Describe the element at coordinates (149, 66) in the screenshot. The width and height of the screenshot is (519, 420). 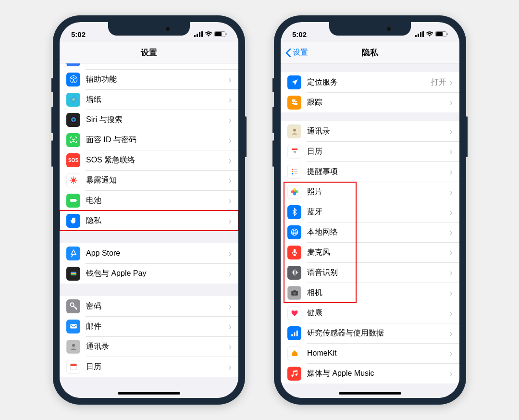
I see `list-item: 主屏幕›` at that location.